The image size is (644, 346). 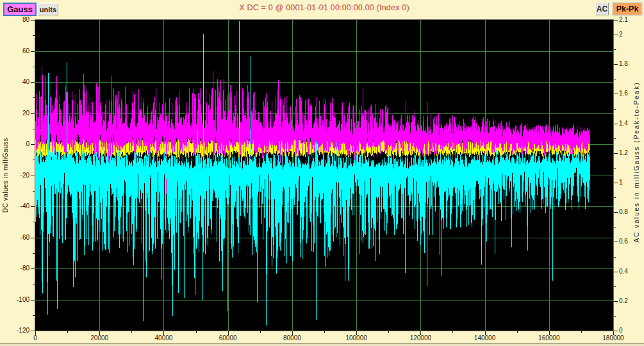 I want to click on left-axis-tick-label: -100, so click(x=17, y=300).